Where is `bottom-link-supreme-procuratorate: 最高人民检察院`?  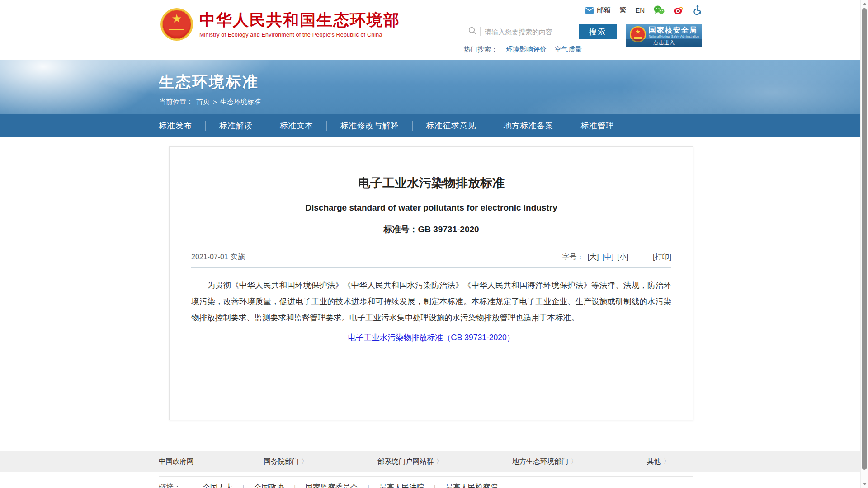
bottom-link-supreme-procuratorate: 最高人民检察院 is located at coordinates (472, 485).